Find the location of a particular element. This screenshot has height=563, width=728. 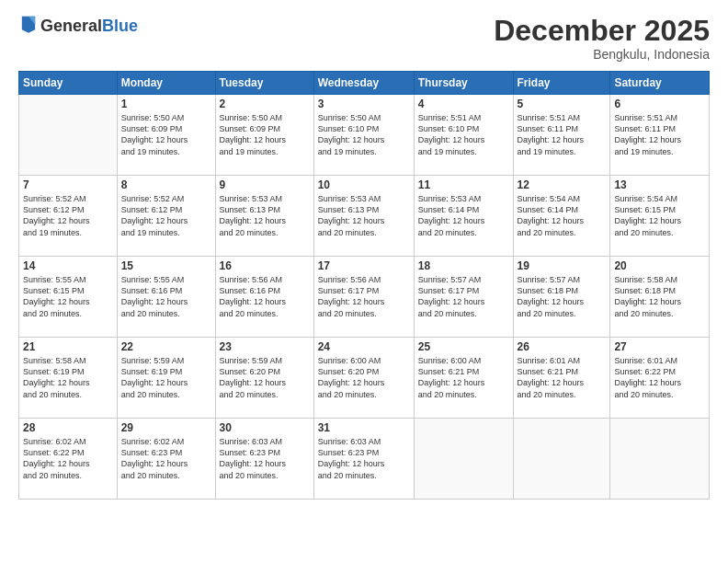

day-number: 22 is located at coordinates (166, 347).